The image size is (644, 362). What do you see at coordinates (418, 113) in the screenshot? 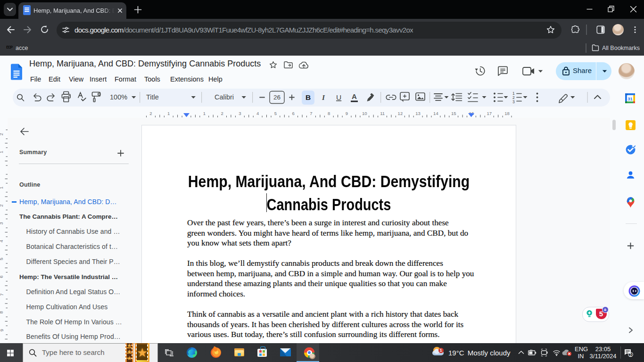
I see `svg-text: 13` at bounding box center [418, 113].